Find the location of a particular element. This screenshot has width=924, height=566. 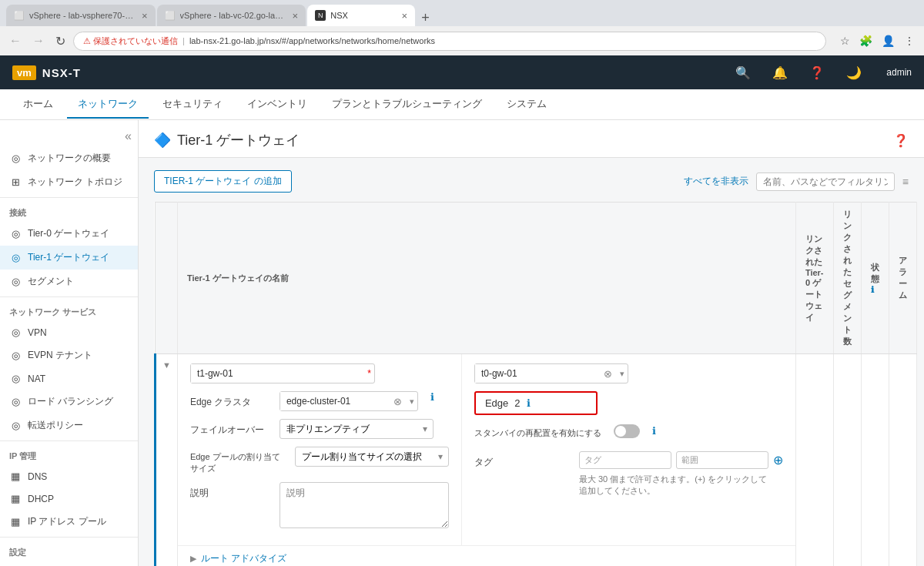

edge-info-icon: ℹ is located at coordinates (528, 404).